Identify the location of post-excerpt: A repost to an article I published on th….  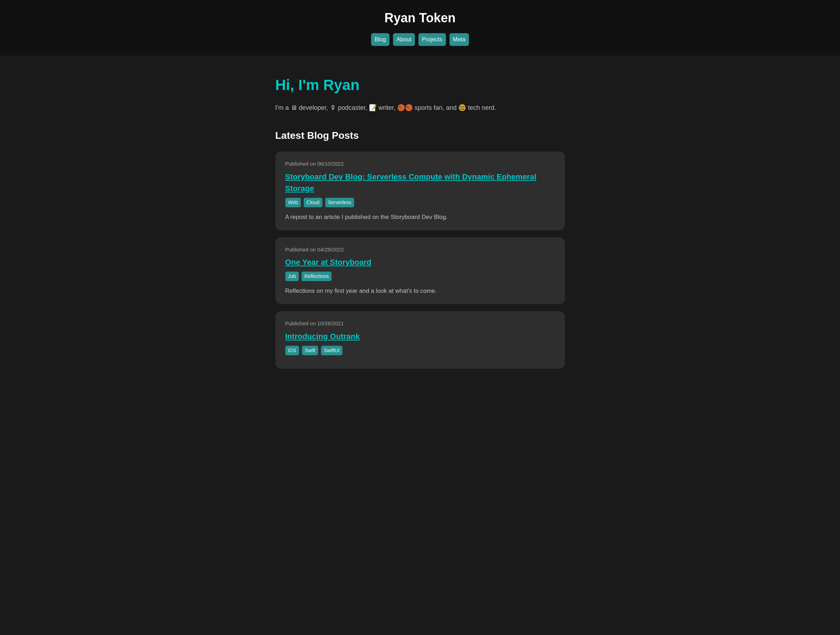
(420, 217).